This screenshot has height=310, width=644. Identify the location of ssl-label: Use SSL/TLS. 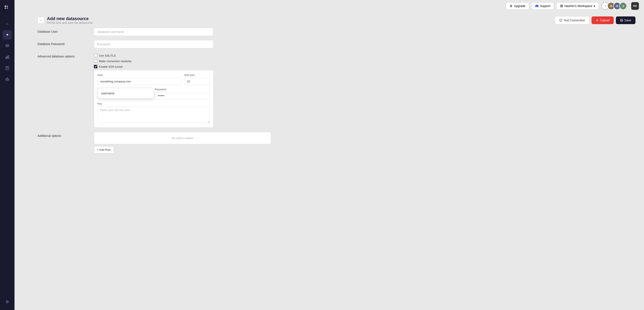
(108, 56).